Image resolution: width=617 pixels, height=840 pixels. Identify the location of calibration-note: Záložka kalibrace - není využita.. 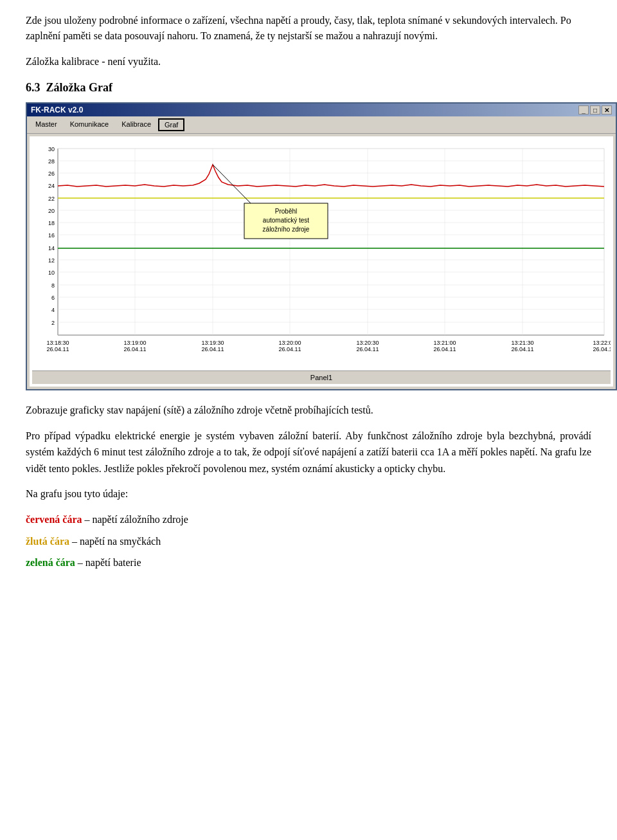
(308, 62).